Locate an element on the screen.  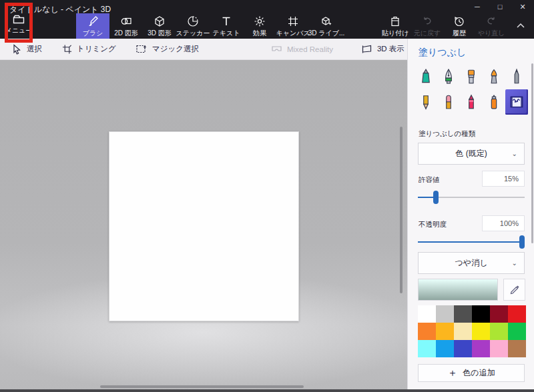
menu-button: メニュー is located at coordinates (19, 25).